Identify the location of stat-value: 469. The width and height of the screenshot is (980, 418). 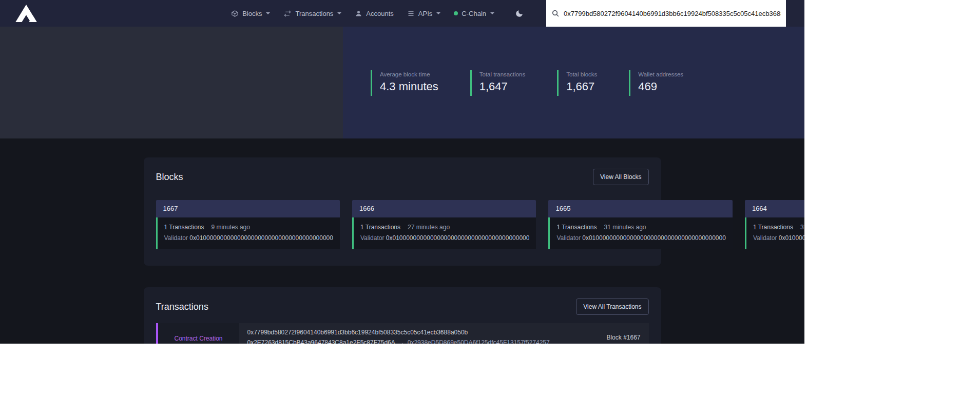
(661, 87).